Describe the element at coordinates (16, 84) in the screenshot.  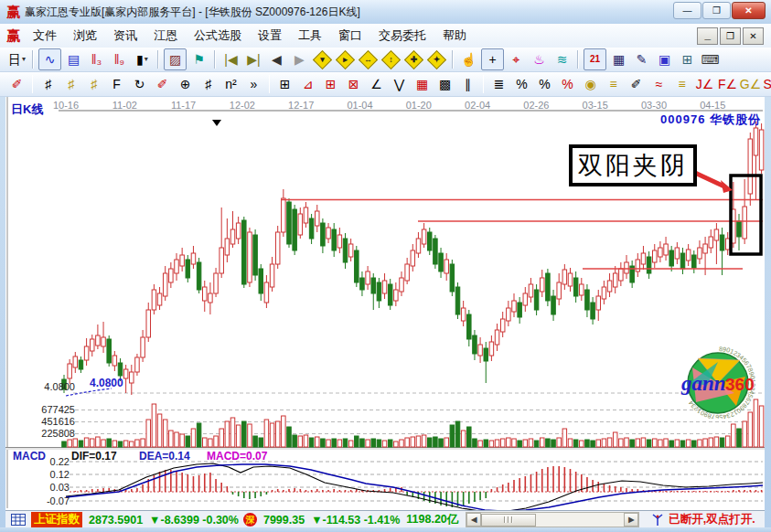
I see `draw-brush-icon: ✐` at that location.